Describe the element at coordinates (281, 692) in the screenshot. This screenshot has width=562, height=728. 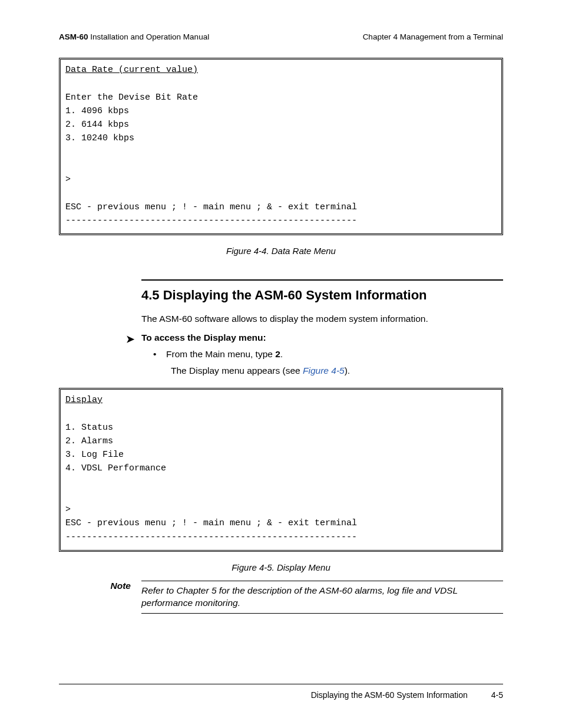
I see `page-footer: Displaying the ASM-60 System Information…` at that location.